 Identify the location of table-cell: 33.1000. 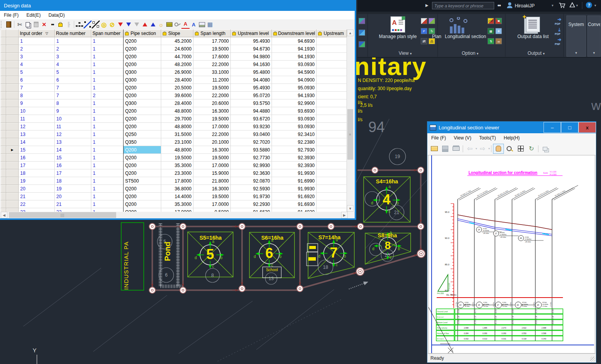
(212, 72).